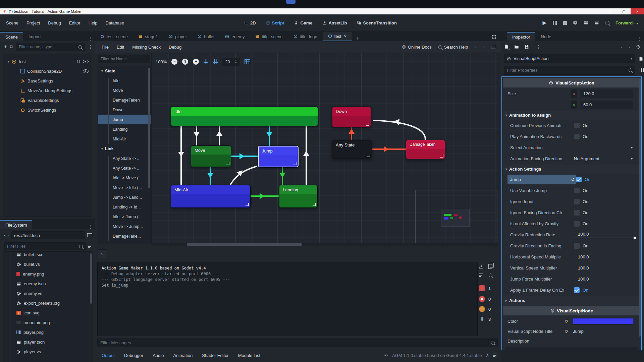 Image resolution: width=644 pixels, height=362 pixels. What do you see at coordinates (124, 217) in the screenshot?
I see `link-item: Idle -> Jump (...` at bounding box center [124, 217].